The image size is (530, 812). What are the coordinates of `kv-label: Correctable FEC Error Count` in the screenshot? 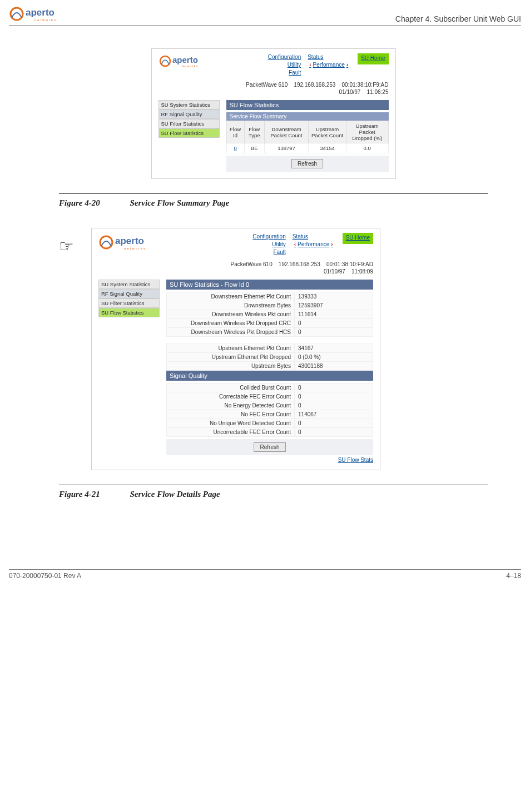 It's located at (231, 397).